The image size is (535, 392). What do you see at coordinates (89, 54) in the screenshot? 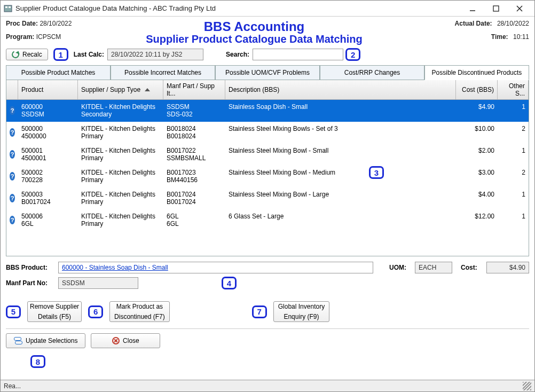
I see `last-calc-label: Last Calc:` at bounding box center [89, 54].